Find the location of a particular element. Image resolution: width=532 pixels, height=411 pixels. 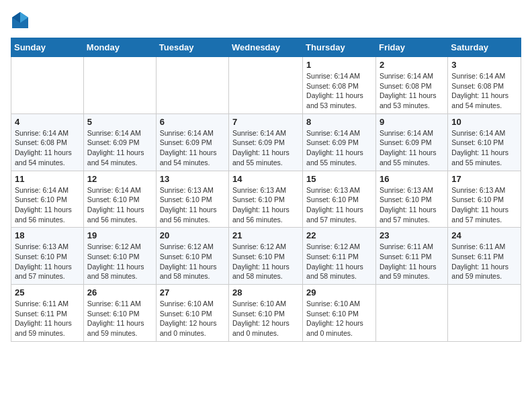

day-number: 21 is located at coordinates (266, 235).